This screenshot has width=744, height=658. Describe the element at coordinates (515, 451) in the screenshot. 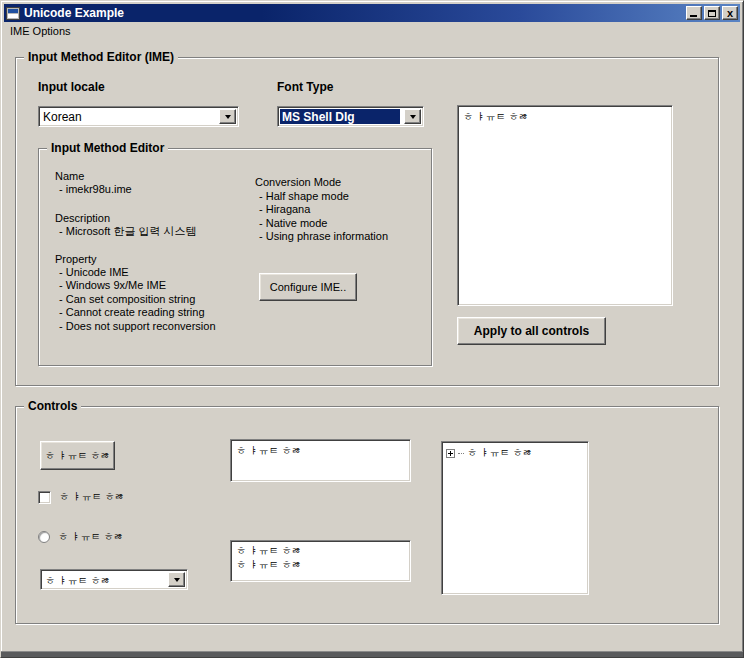

I see `tree-item: ㅎ ㅑㅠㅌ ㅎㅀ` at that location.